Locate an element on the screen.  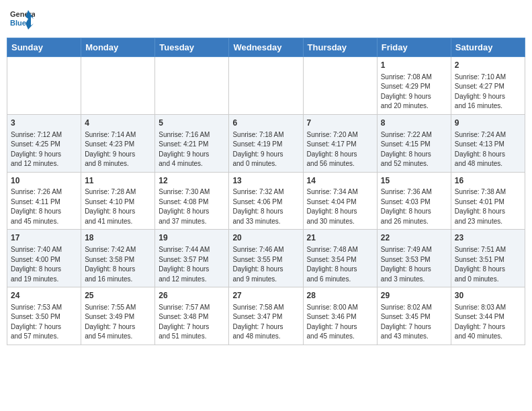
calendar-week-4: 17Sunrise: 7:40 AM Sunset: 4:00 PM Dayli… is located at coordinates (266, 259).